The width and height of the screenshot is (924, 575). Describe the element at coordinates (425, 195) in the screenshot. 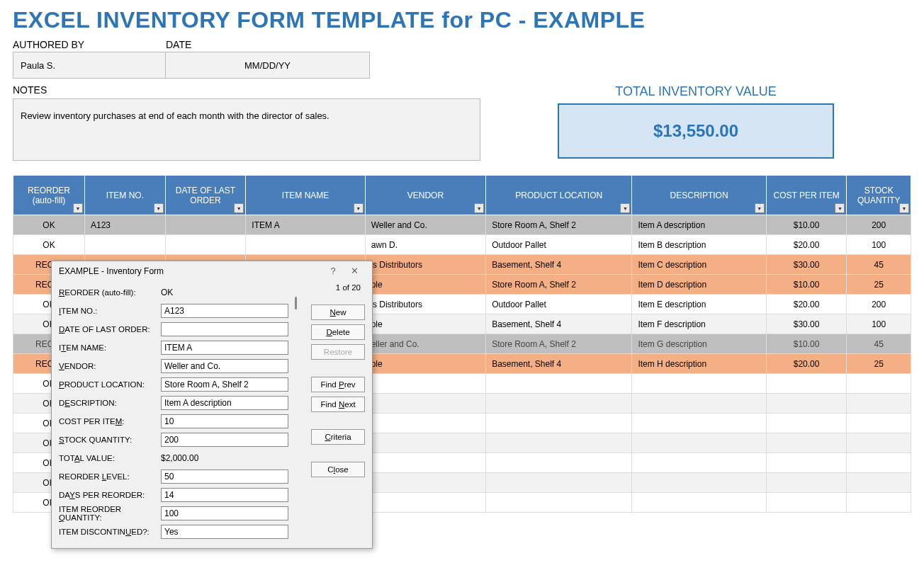

I see `column-header: VENDOR▼` at that location.